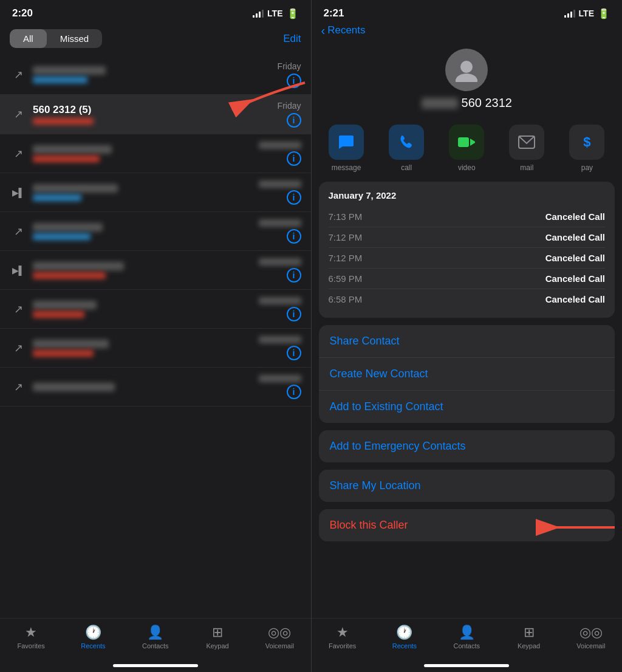 The image size is (622, 672). Describe the element at coordinates (407, 148) in the screenshot. I see `call-action: call` at that location.